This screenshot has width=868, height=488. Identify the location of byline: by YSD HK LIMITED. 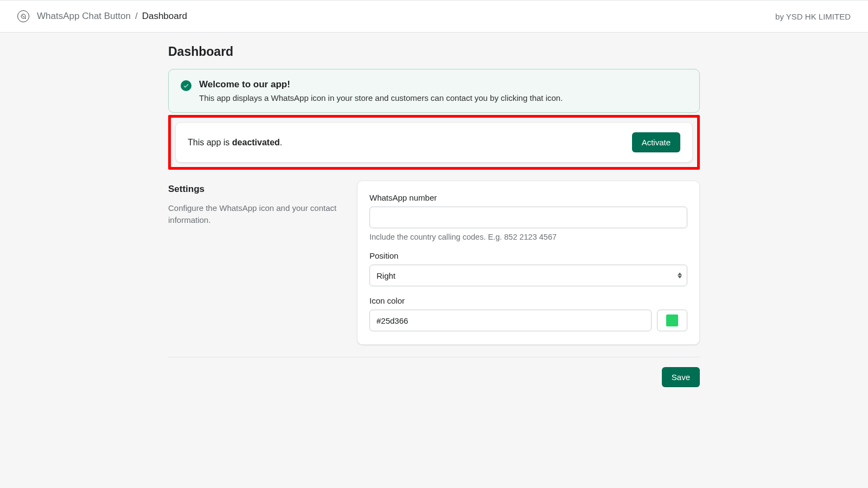
(813, 16).